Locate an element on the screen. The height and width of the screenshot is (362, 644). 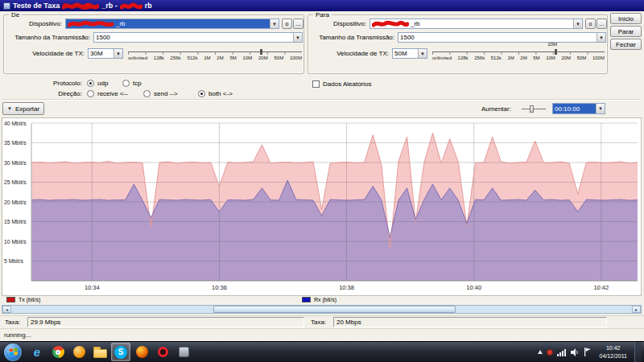
direction-label: Direção: is located at coordinates (49, 93).